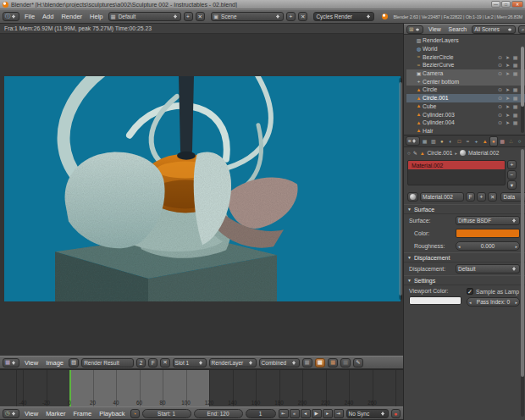 Image resolution: width=525 pixels, height=420 pixels. What do you see at coordinates (261, 413) in the screenshot?
I see `current-frame-field: 1` at bounding box center [261, 413].